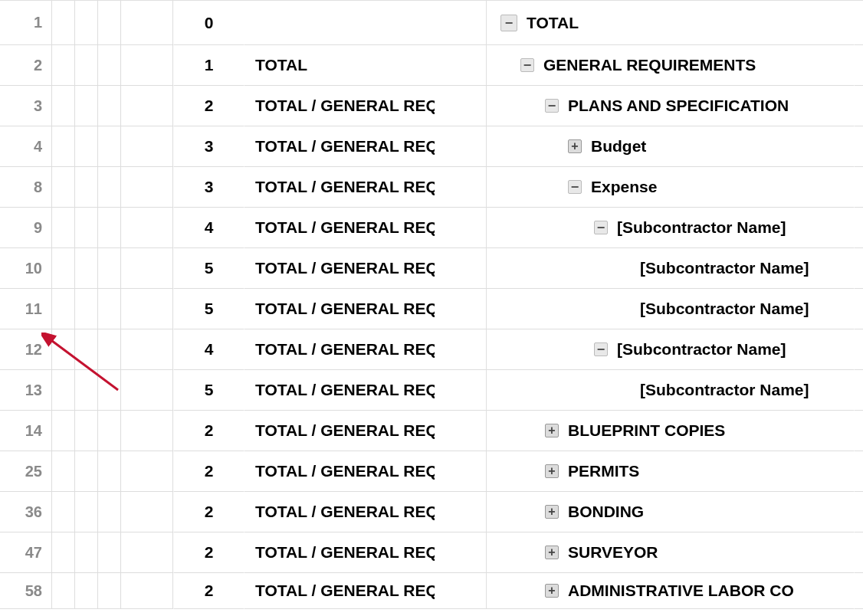 Image resolution: width=863 pixels, height=616 pixels. Describe the element at coordinates (26, 512) in the screenshot. I see `row-header: 36` at that location.